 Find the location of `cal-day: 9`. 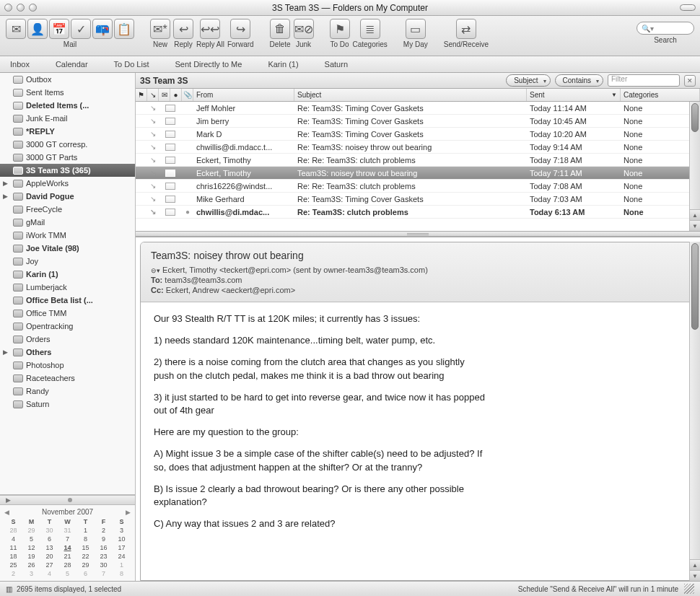

cal-day: 9 is located at coordinates (104, 539).